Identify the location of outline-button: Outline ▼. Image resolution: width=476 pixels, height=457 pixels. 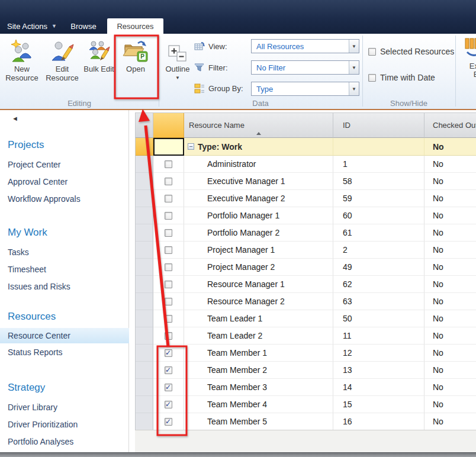
(178, 58).